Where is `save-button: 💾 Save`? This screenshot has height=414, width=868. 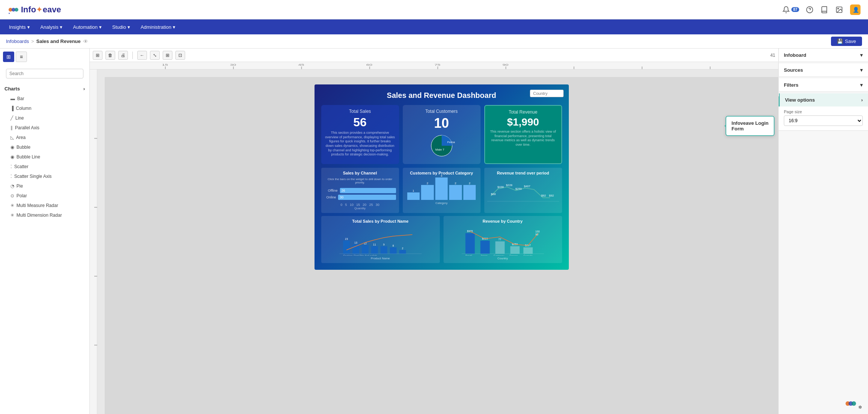
save-button: 💾 Save is located at coordinates (847, 41).